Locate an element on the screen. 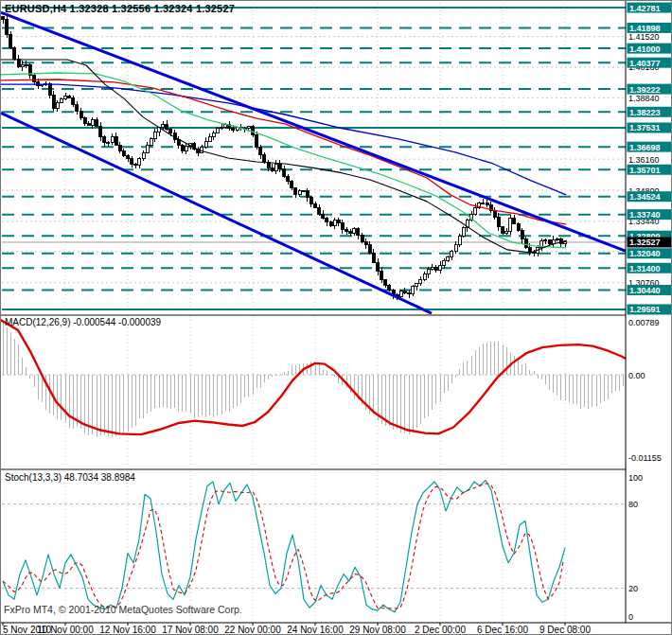  price-grid-label: 1.41520 is located at coordinates (644, 37).